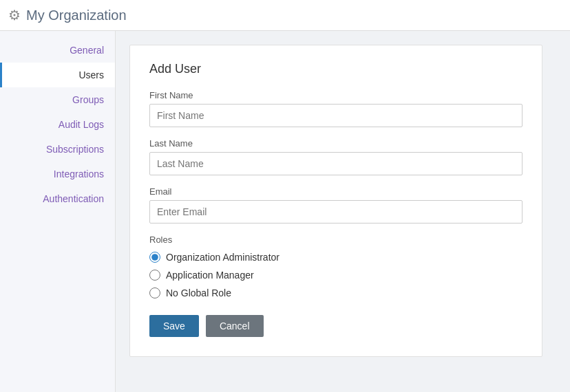 This screenshot has height=392, width=570. What do you see at coordinates (336, 95) in the screenshot?
I see `first-name-label: First Name` at bounding box center [336, 95].